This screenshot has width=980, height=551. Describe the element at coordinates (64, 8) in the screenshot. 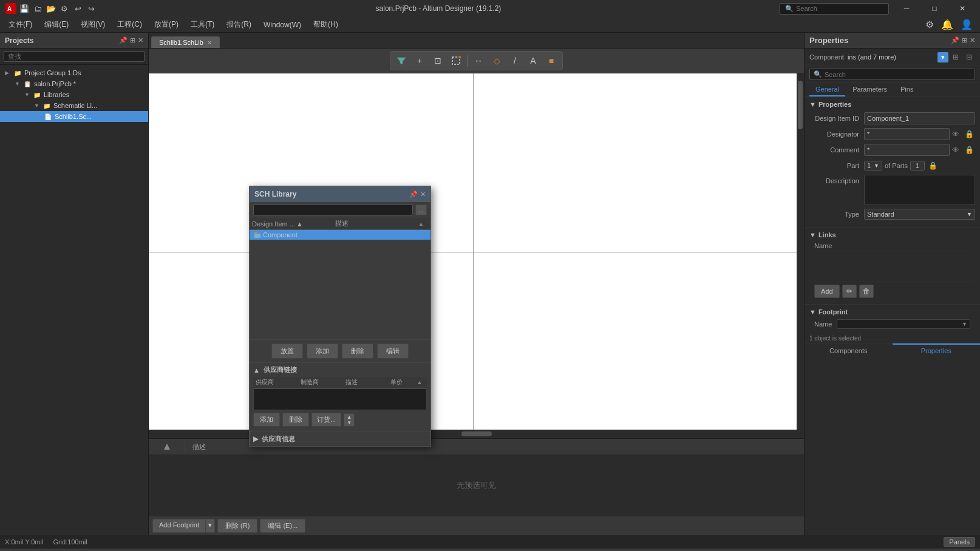

I see `settings-icon: ⚙` at that location.